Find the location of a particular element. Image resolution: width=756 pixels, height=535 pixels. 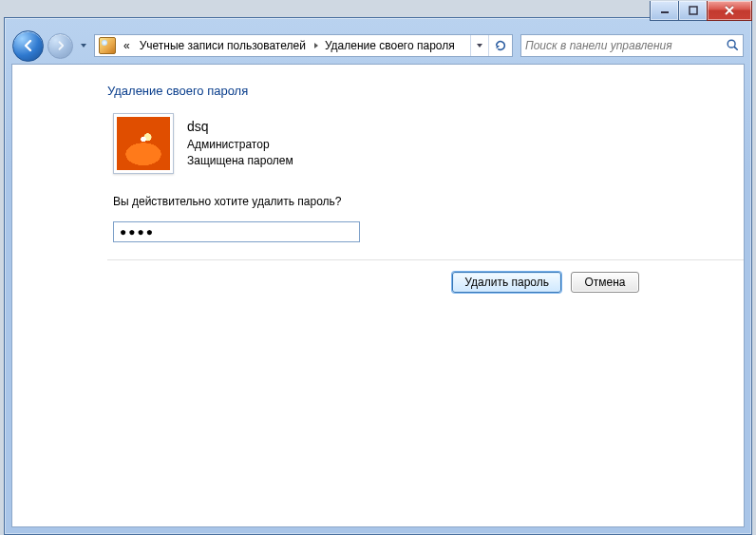

user-account-row: dsq Администратор Защищена паролем is located at coordinates (428, 143).